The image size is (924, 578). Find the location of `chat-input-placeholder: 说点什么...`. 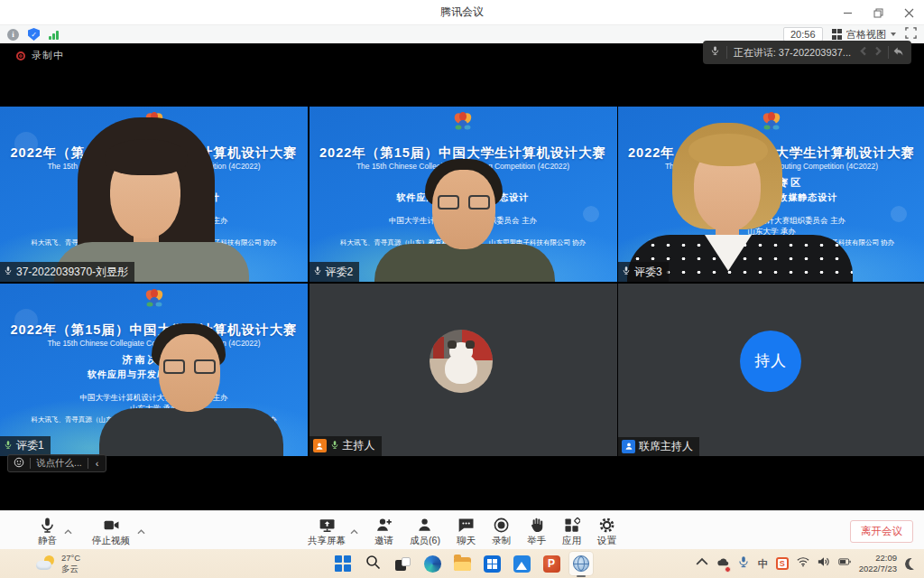

chat-input-placeholder: 说点什么... is located at coordinates (60, 463).